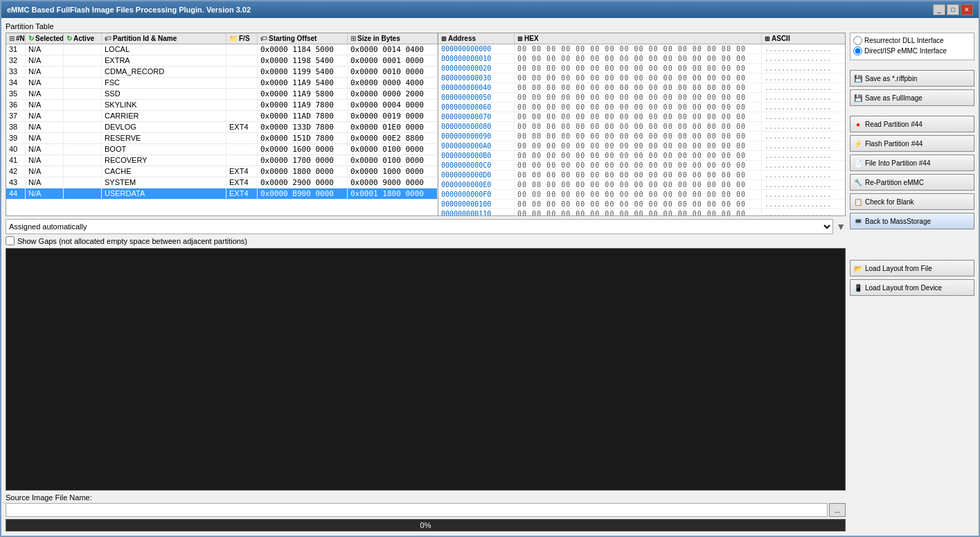  What do you see at coordinates (129, 10) in the screenshot?
I see `window-title: eMMC Based FullFlash Image Files Process…` at bounding box center [129, 10].